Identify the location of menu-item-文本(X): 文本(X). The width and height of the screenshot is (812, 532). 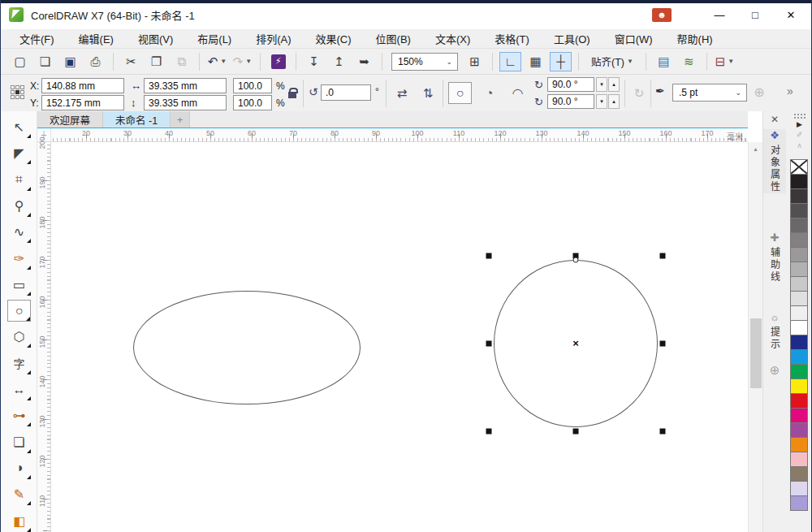
(453, 39).